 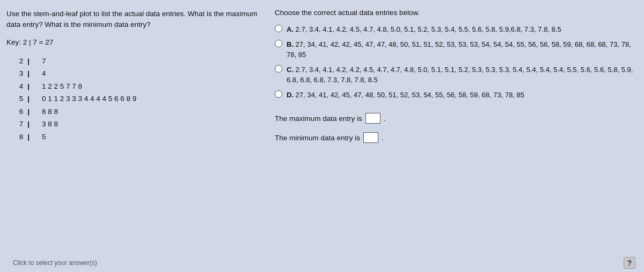 I want to click on option-label: D., so click(x=290, y=95).